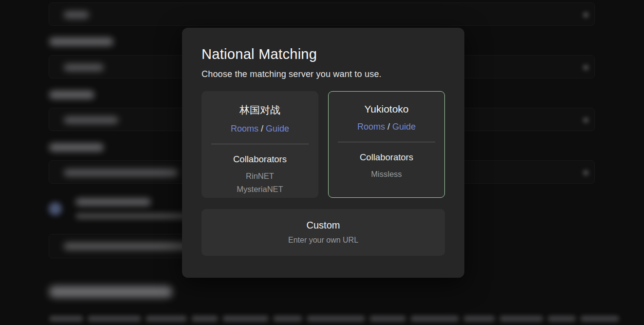 This screenshot has width=644, height=325. Describe the element at coordinates (386, 174) in the screenshot. I see `collaborator-name: Missless` at that location.